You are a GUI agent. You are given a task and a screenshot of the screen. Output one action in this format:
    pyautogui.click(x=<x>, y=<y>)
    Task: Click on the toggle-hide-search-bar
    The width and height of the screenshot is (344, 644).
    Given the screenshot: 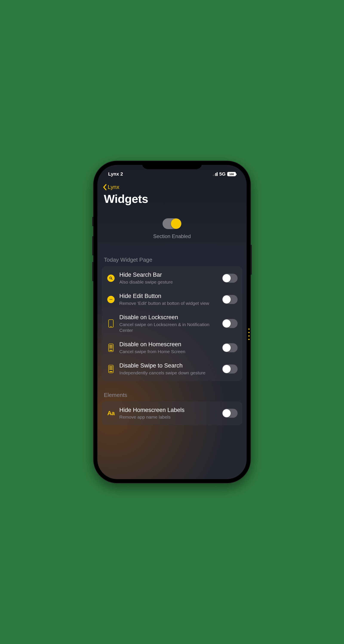 What is the action you would take?
    pyautogui.click(x=230, y=278)
    